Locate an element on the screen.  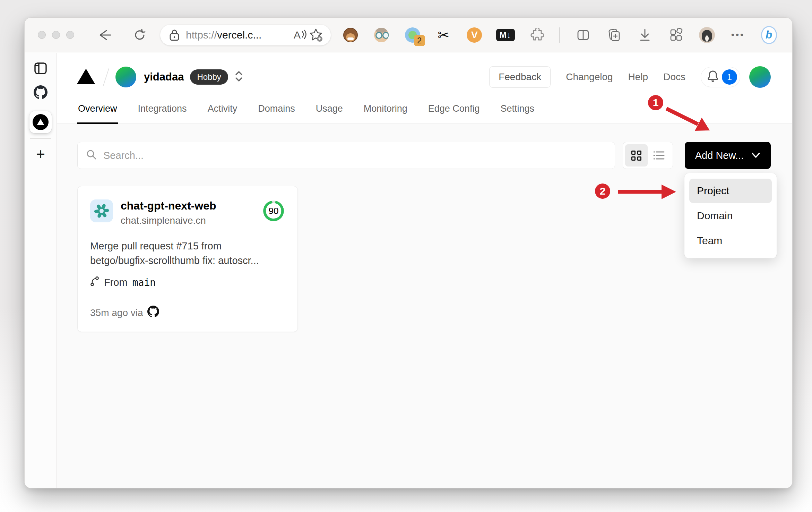
dropdown-item-domain: Domain is located at coordinates (731, 216).